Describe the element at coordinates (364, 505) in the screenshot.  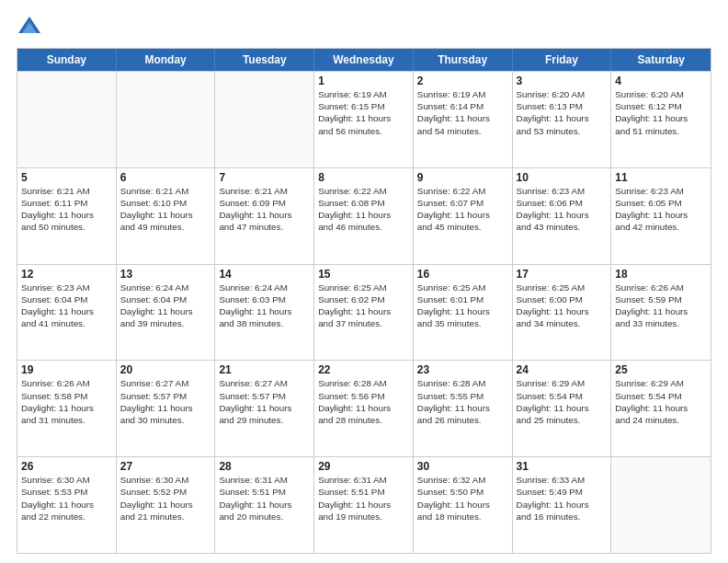
I see `calendar-cell: 29Sunrise: 6:31 AM Sunset: 5:51 PM Dayli…` at that location.